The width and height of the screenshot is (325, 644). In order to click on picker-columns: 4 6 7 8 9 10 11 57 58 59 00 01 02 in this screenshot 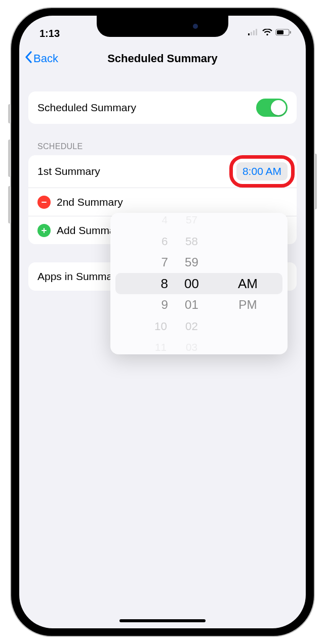, I will do `click(199, 284)`.